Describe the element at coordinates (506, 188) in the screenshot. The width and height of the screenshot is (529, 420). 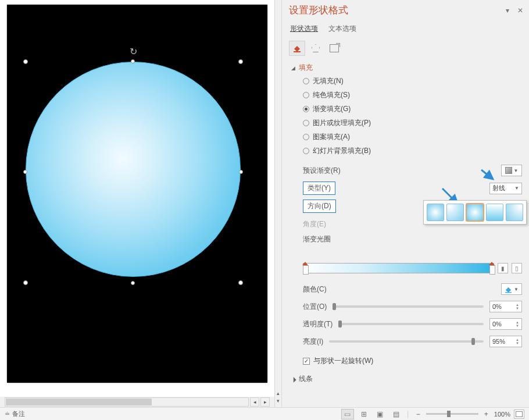
I see `gradient-type-dropdown: 射线▼` at that location.